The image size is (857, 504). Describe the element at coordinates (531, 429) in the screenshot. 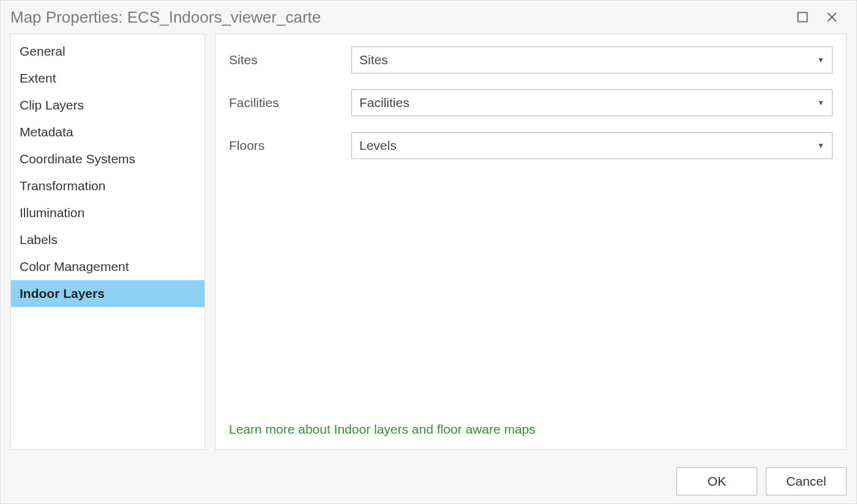

I see `learn-more-link: Learn more about Indoor layers and floor…` at that location.